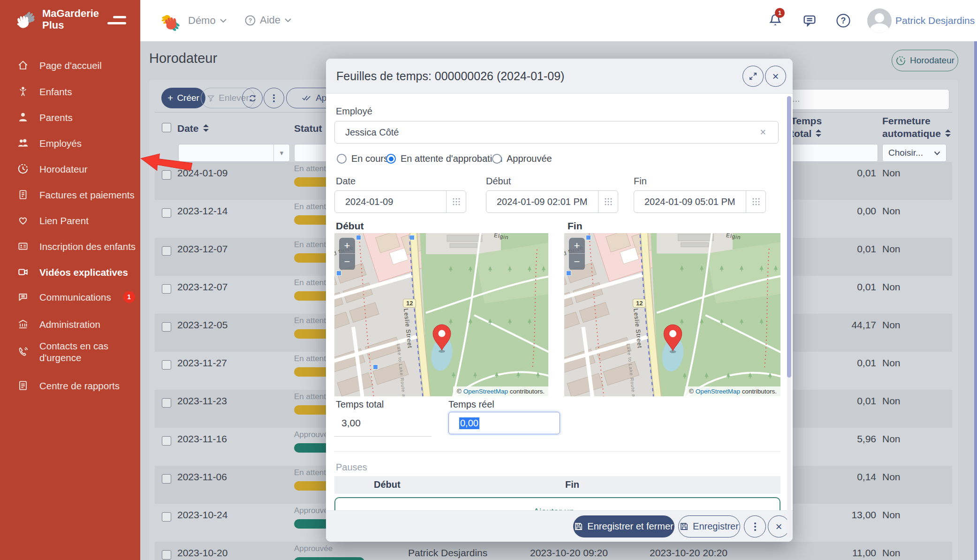 The image size is (977, 560). I want to click on temps-reel-input: 0,00, so click(504, 423).